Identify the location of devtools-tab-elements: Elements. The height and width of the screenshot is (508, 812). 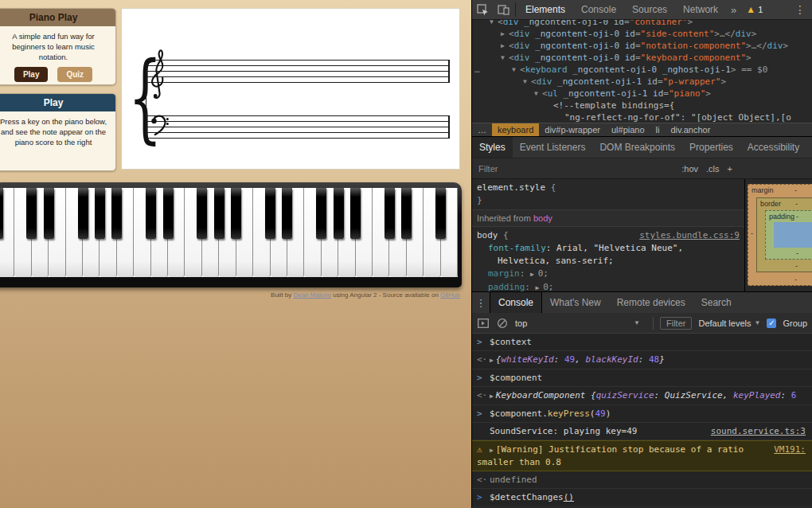
(545, 10).